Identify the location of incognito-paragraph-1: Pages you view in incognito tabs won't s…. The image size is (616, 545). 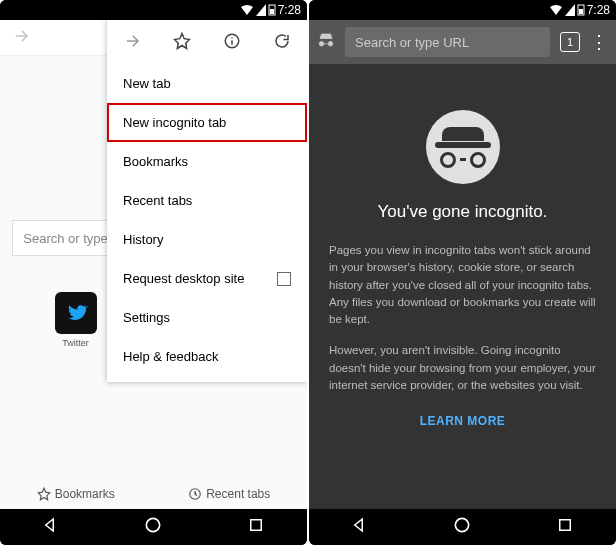
(462, 285).